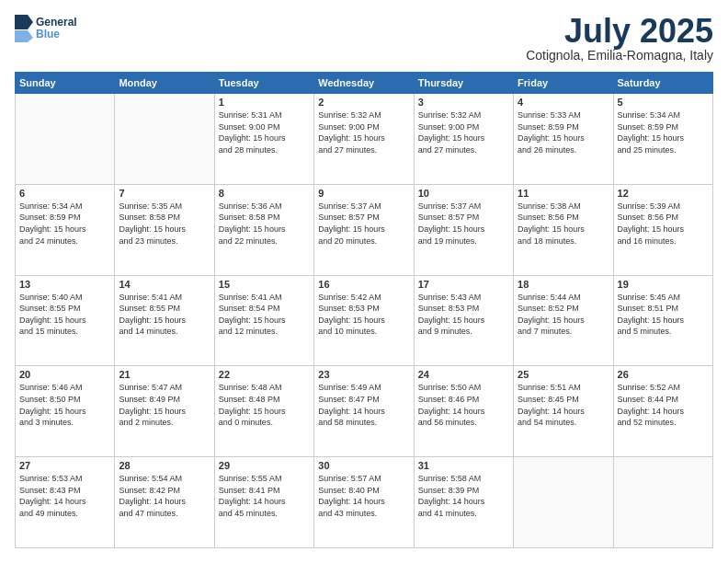  What do you see at coordinates (563, 224) in the screenshot?
I see `day-info: Sunrise: 5:38 AM Sunset: 8:56 PM Dayligh…` at bounding box center [563, 224].